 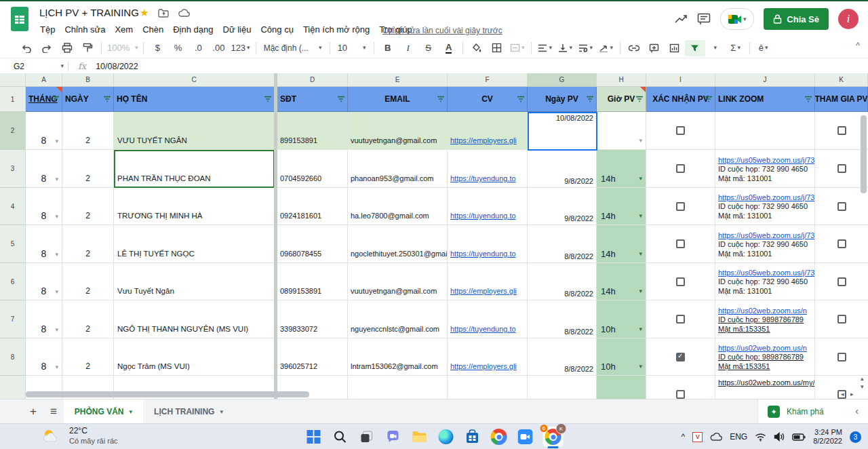 I want to click on font-select: Mặc định (...▾, so click(x=293, y=48).